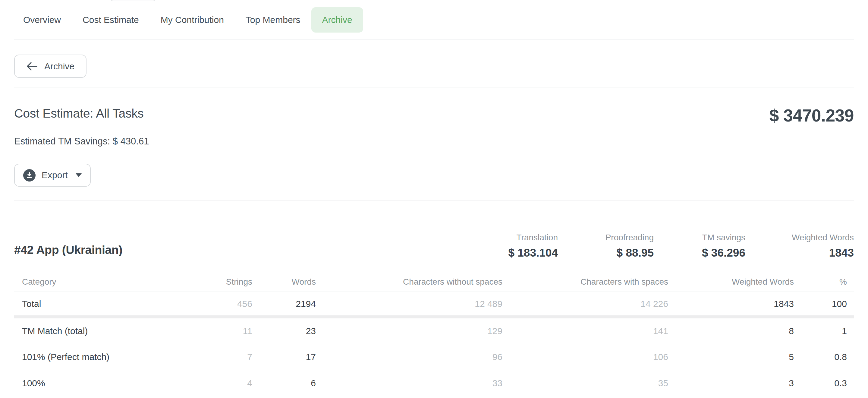 This screenshot has width=868, height=398. I want to click on column-header-weighted-words: Weighted Words, so click(731, 282).